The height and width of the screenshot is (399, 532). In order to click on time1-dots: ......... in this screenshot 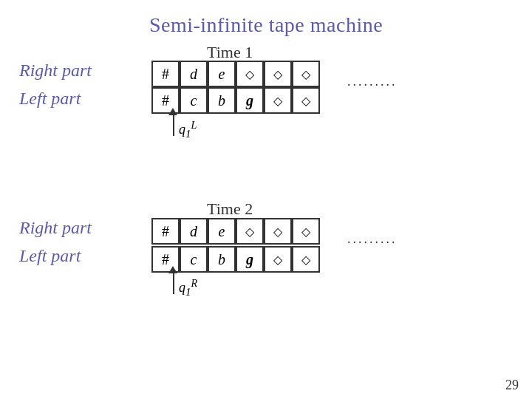, I will do `click(372, 81)`.